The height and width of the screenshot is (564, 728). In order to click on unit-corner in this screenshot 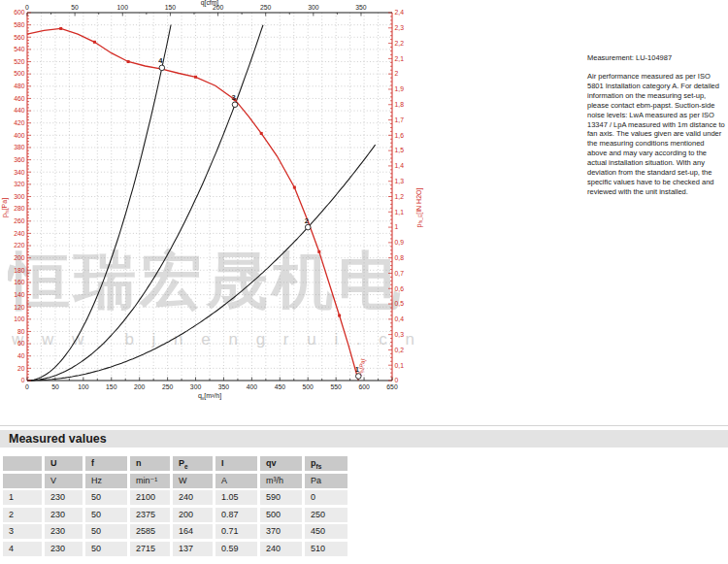, I will do `click(22, 481)`.